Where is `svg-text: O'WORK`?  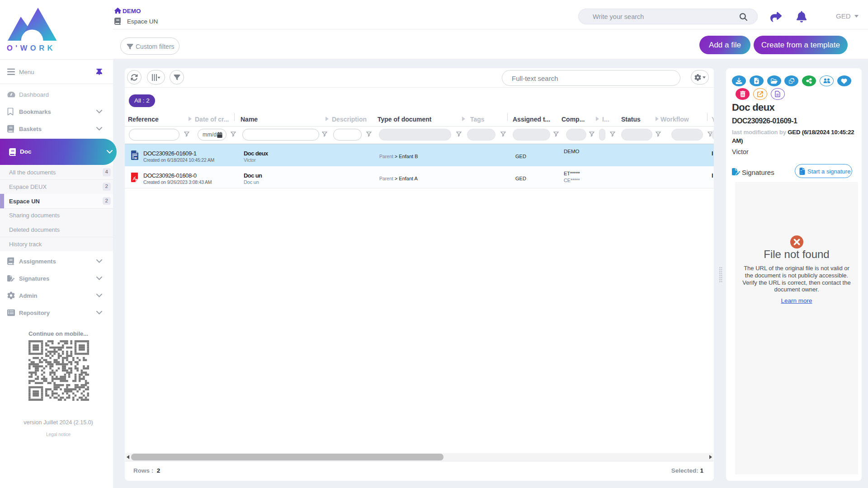
svg-text: O'WORK is located at coordinates (31, 48).